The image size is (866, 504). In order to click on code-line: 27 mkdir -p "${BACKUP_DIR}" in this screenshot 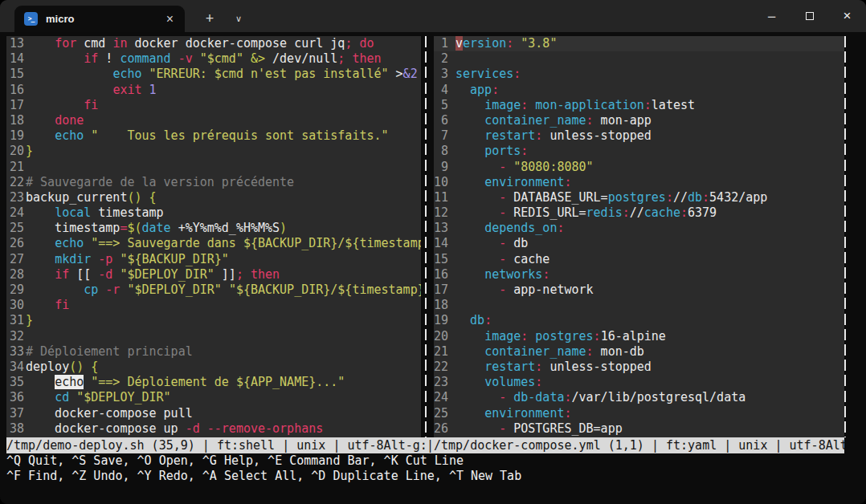, I will do `click(214, 260)`.